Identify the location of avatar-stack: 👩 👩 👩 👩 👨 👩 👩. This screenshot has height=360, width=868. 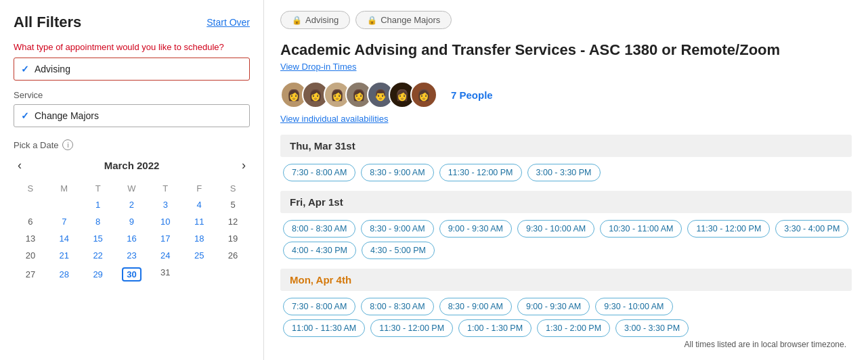
(356, 95).